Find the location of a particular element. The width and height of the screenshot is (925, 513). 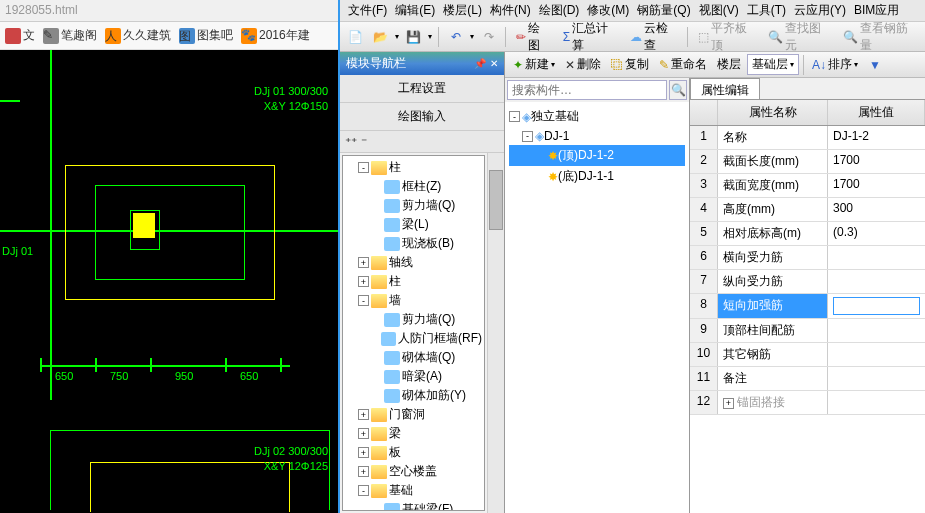

sum-button: Σ汇总计算 is located at coordinates (590, 37).